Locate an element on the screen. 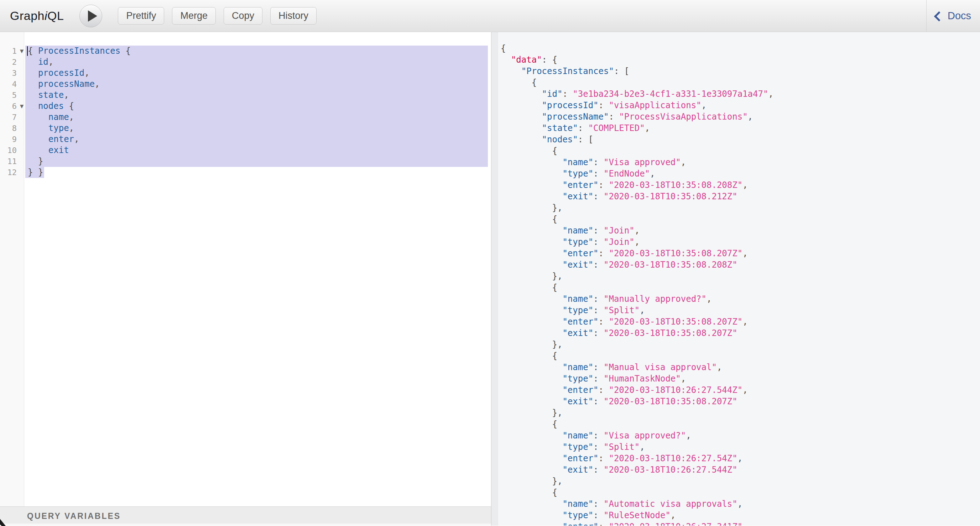  app-logo: GraphiQL is located at coordinates (37, 16).